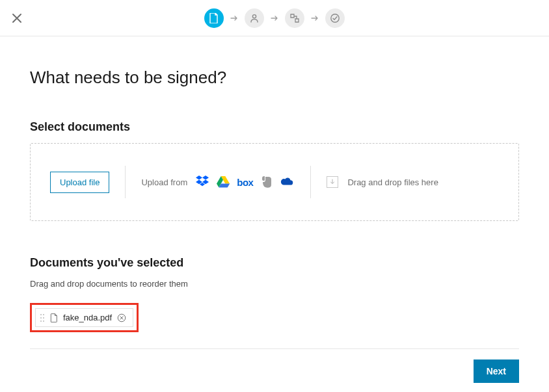 The image size is (549, 392). I want to click on stepper, so click(274, 18).